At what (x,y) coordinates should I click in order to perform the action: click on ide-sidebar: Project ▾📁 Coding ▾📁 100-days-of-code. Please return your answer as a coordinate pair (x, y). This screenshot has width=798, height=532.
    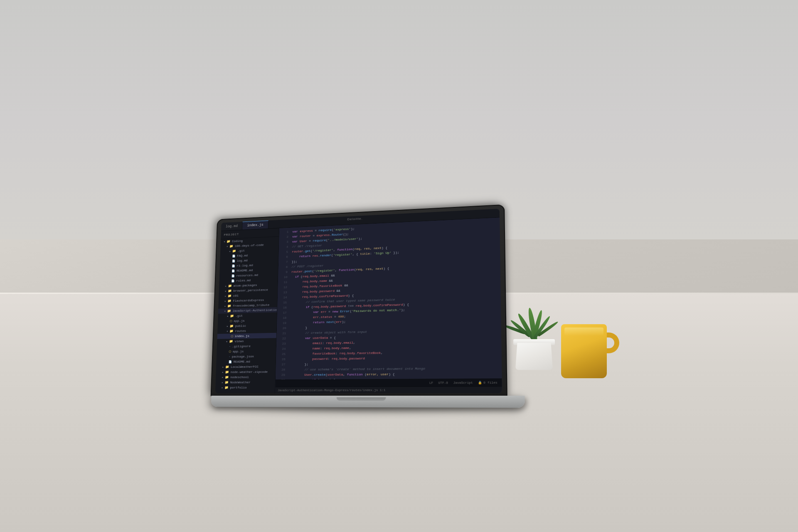
    Looking at the image, I should click on (247, 311).